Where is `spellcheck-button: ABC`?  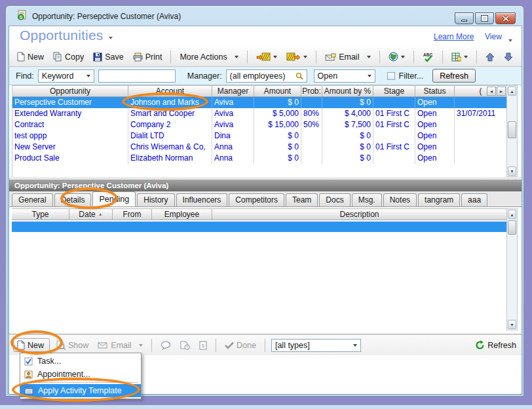
spellcheck-button: ABC is located at coordinates (428, 57).